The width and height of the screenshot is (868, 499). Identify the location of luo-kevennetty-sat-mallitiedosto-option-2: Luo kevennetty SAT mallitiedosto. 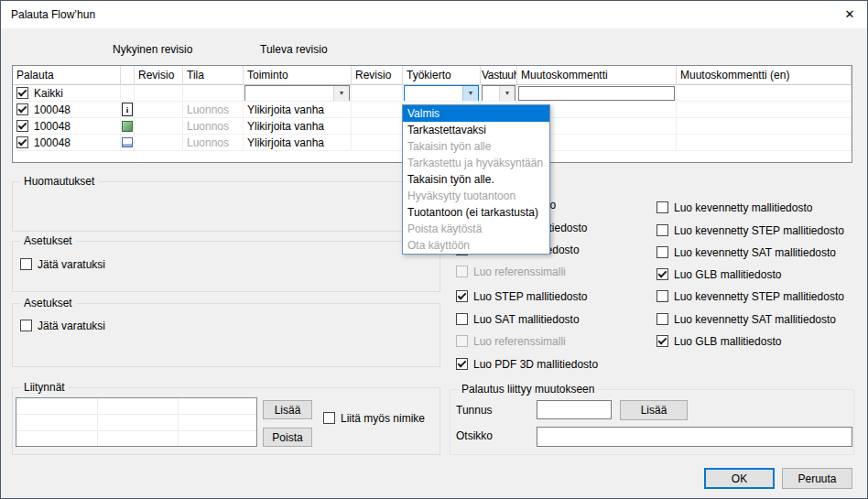
(746, 319).